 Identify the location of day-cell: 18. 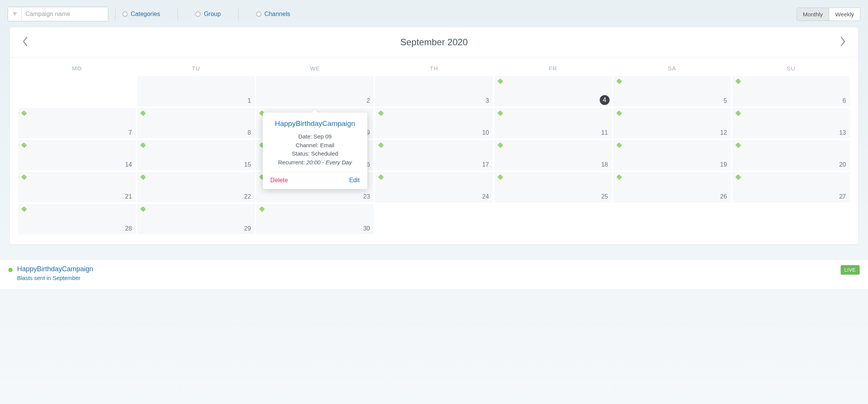
(553, 155).